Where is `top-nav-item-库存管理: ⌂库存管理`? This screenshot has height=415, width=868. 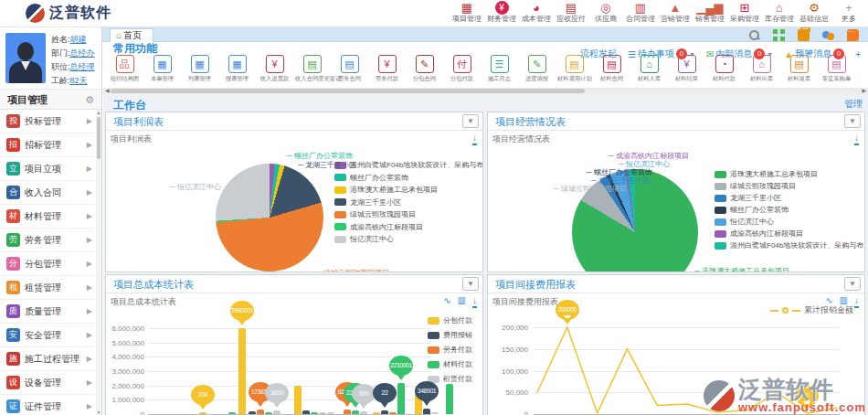
top-nav-item-库存管理: ⌂库存管理 is located at coordinates (779, 13).